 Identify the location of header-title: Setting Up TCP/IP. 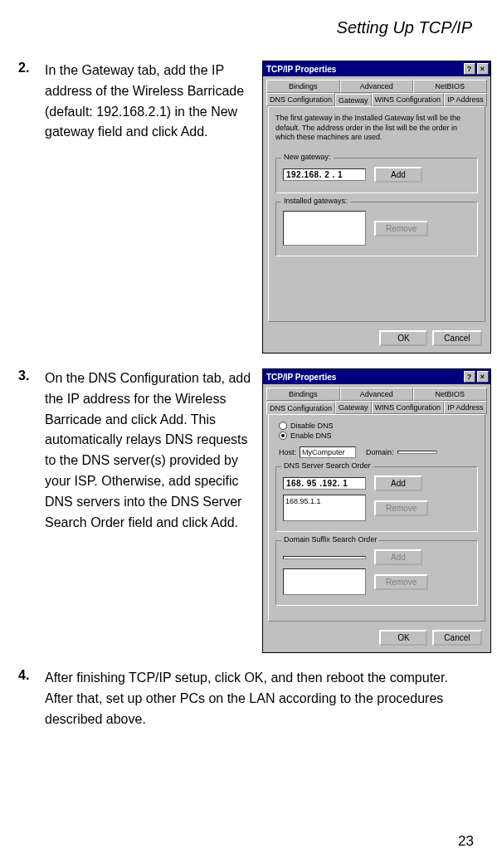
(405, 27).